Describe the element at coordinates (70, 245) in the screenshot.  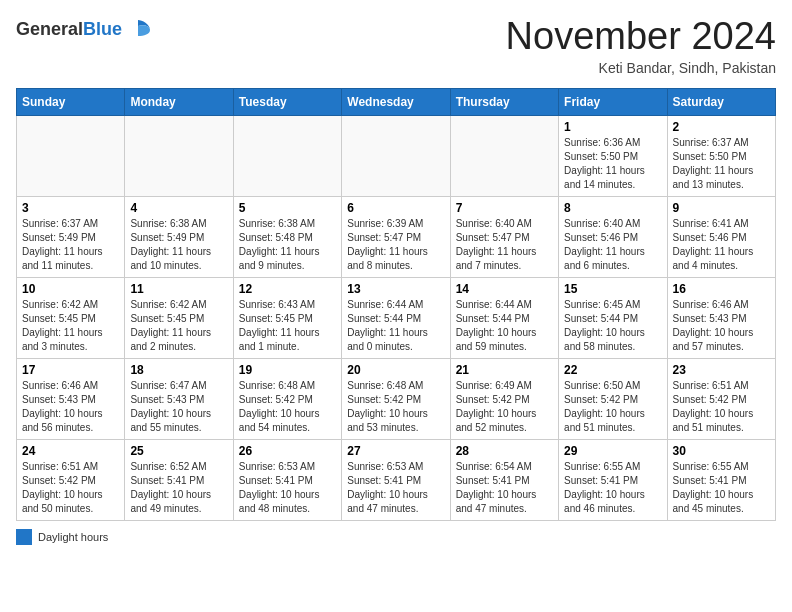
I see `day-info: Sunrise: 6:37 AM Sunset: 5:49 PM Dayligh…` at that location.